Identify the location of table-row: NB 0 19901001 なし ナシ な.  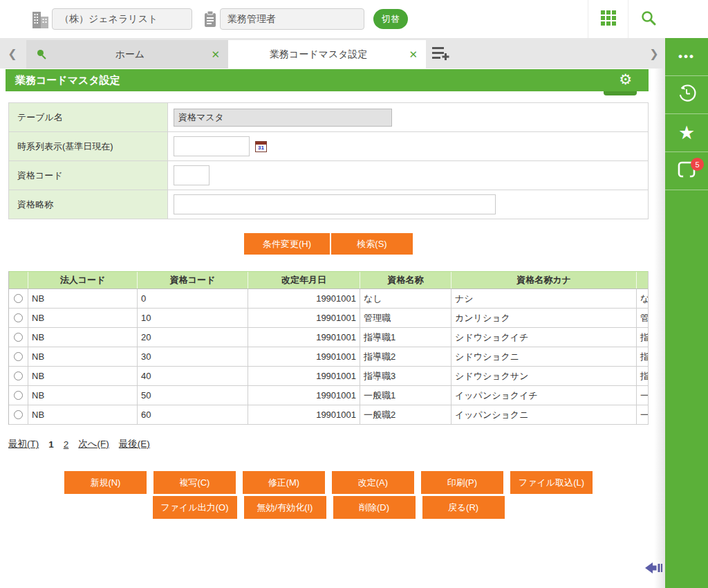
(328, 299).